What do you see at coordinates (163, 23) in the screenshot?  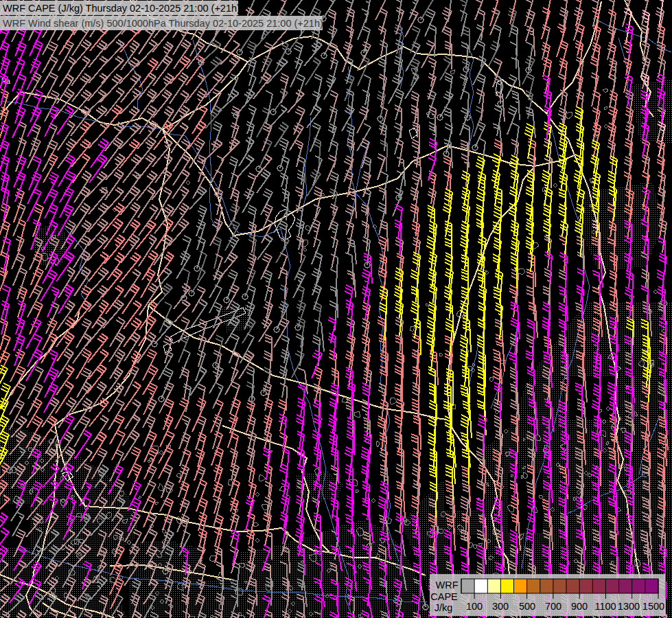 I see `svg-text:WRF Wind shear (m/s) 500/1000h: WRF Wind shear (m/s) 500/1000hPa Thursda…` at bounding box center [163, 23].